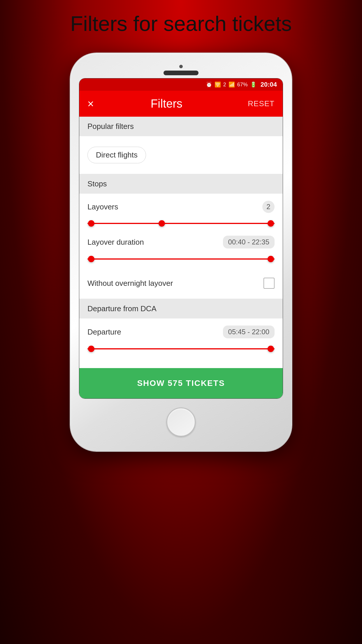 This screenshot has width=362, height=644. What do you see at coordinates (181, 422) in the screenshot?
I see `home-button` at bounding box center [181, 422].